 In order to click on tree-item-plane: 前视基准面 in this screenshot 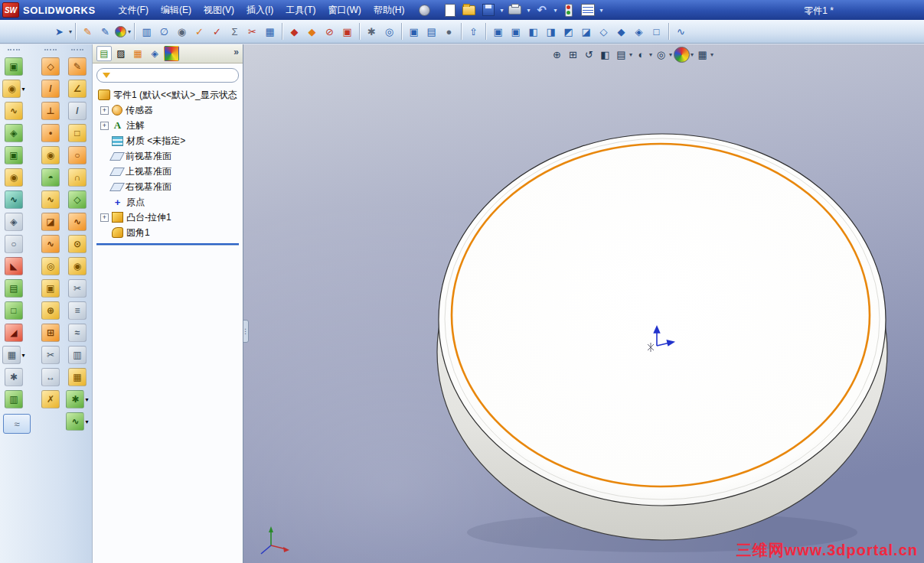, I will do `click(168, 156)`.